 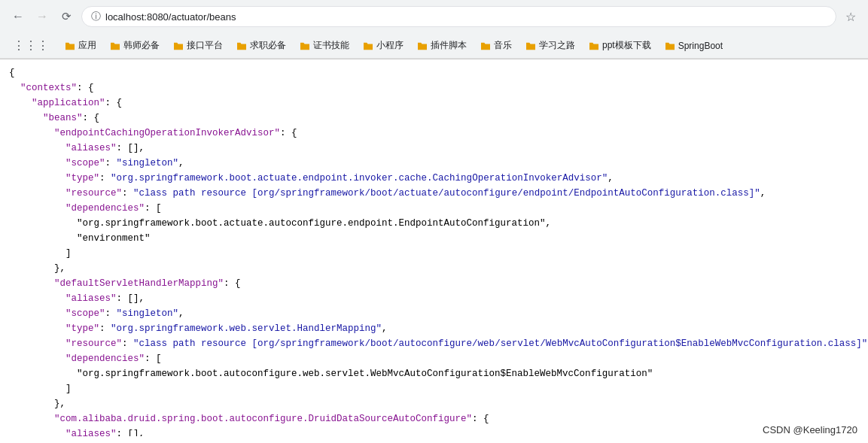 I want to click on bookmark-label: 音乐, so click(x=503, y=45).